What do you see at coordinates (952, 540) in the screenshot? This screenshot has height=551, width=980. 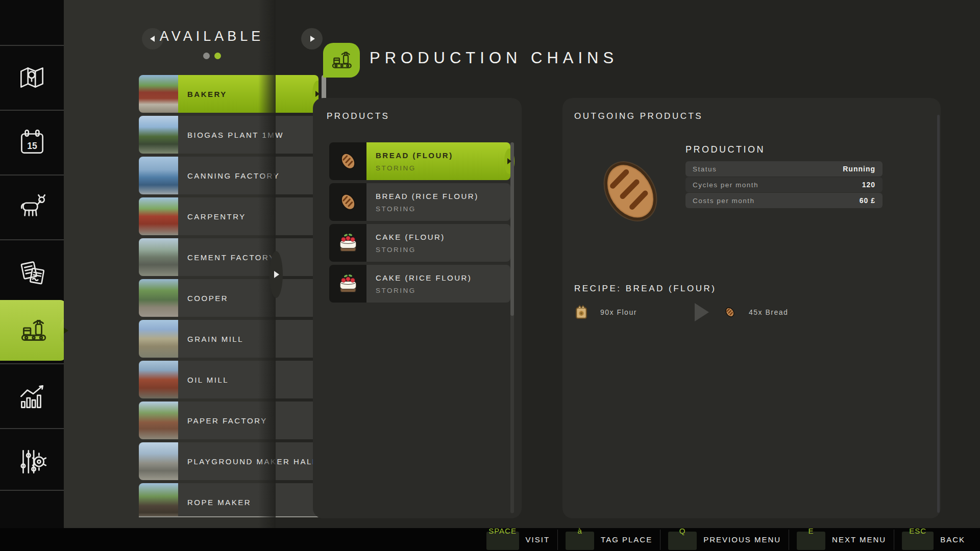 I see `shortcut-label: BACK` at bounding box center [952, 540].